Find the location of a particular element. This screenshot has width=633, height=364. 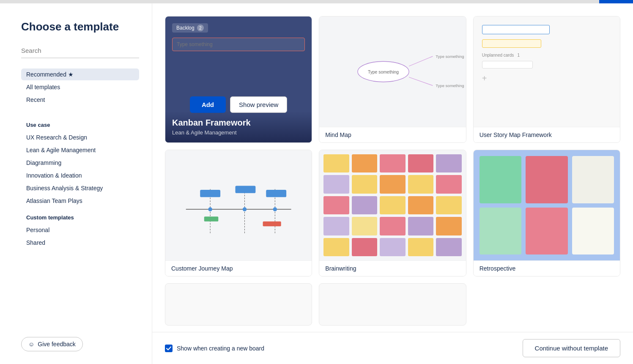

template-cjm: Customer Journey Map is located at coordinates (238, 213).